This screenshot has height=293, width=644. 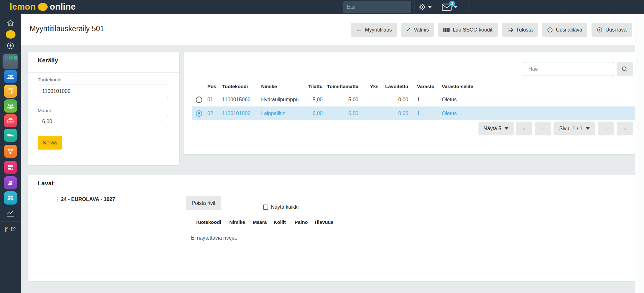 I want to click on myyntitilaus-button: ← Myyntitilaus, so click(x=374, y=30).